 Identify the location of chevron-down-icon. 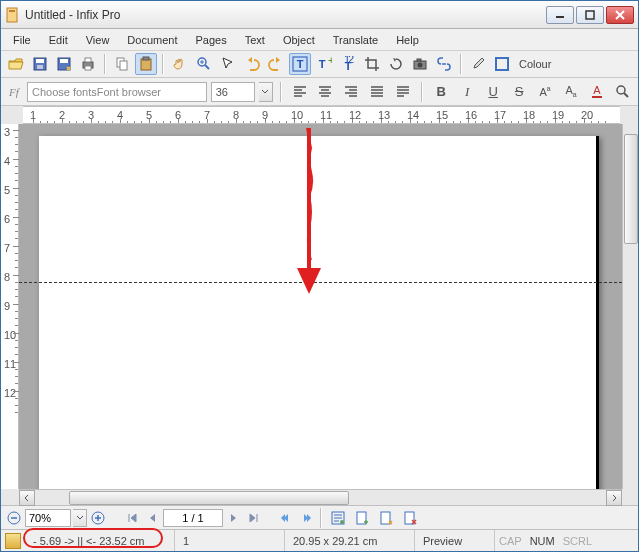
(80, 518).